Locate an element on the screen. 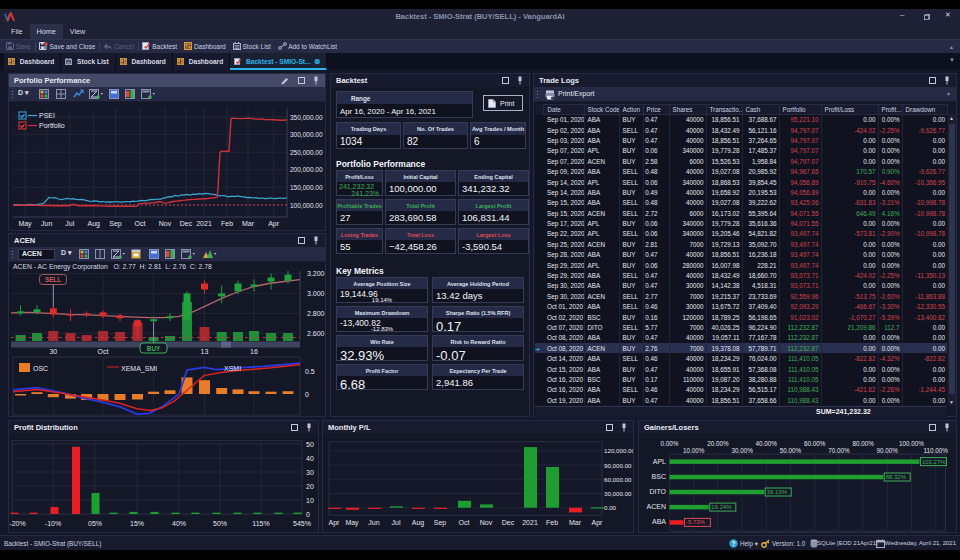 The image size is (960, 560). svg-text: 3.000 is located at coordinates (316, 294).